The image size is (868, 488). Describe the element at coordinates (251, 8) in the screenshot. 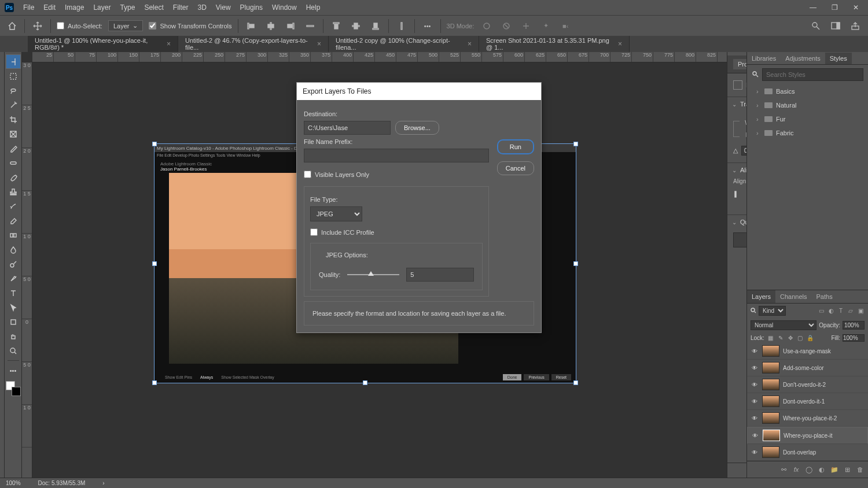

I see `menu-plugins: Plugins` at that location.